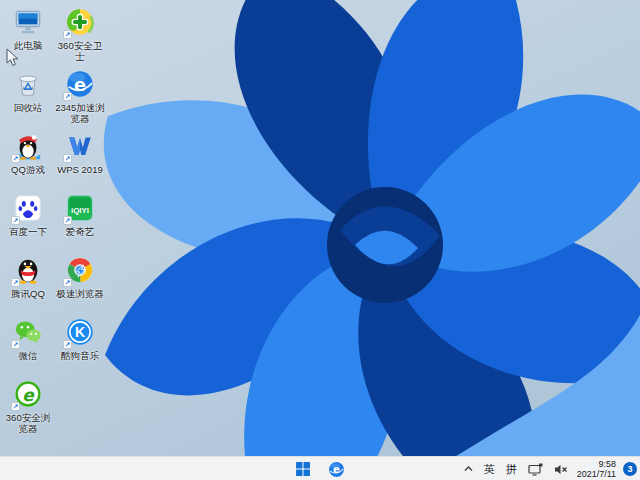 Image resolution: width=640 pixels, height=480 pixels. I want to click on taskbar-clock: 9:58 2021/7/11, so click(596, 469).